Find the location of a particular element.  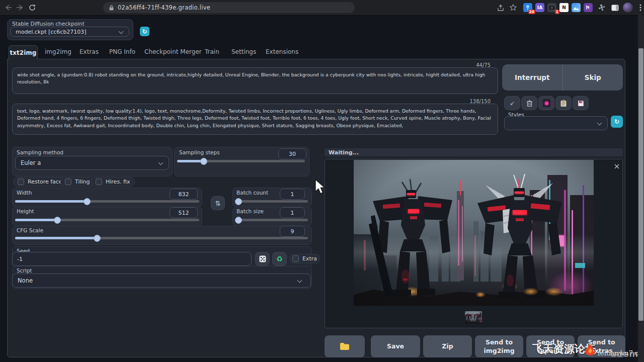

floppy-icon is located at coordinates (581, 104).